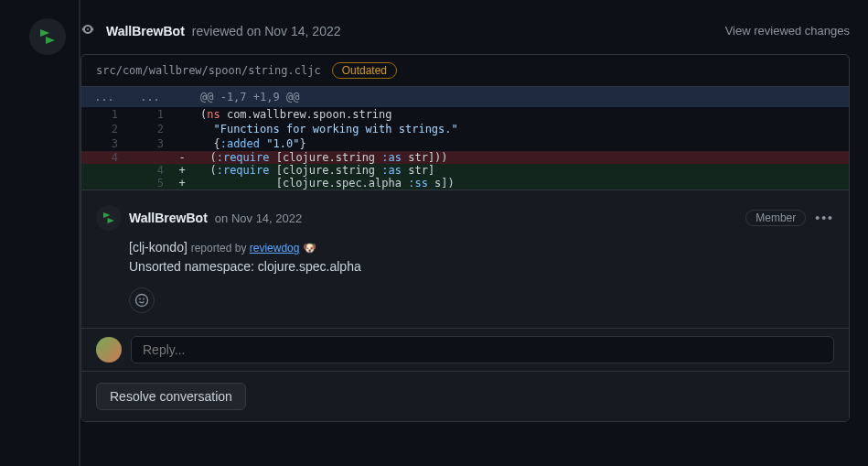 This screenshot has width=868, height=466. I want to click on outdated-badge: Outdated, so click(364, 70).